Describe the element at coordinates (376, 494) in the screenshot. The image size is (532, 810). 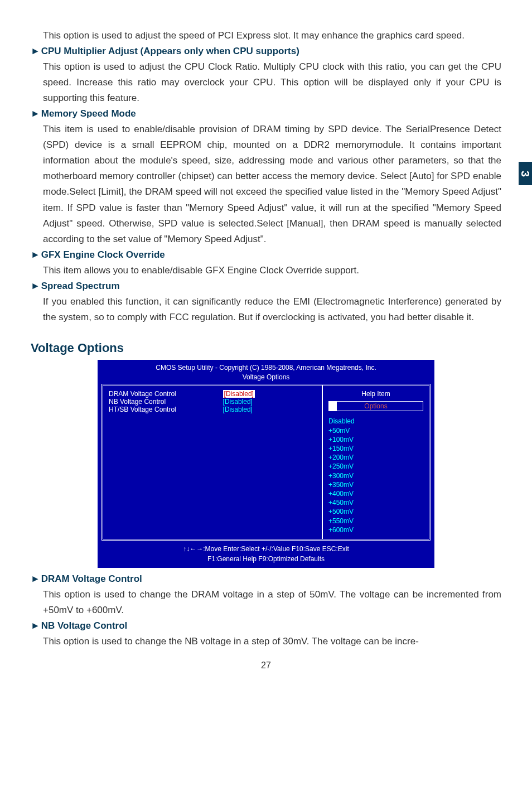
I see `bios-option: +400mV` at that location.